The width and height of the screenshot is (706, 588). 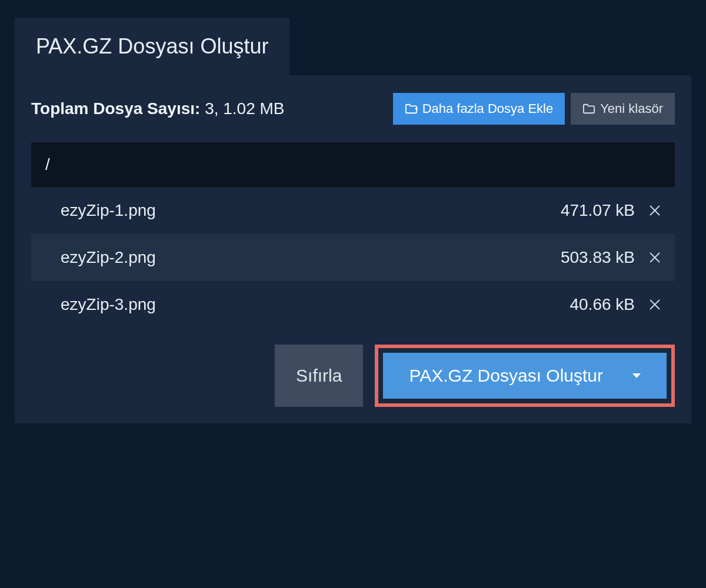 What do you see at coordinates (158, 109) in the screenshot?
I see `total-file-count: Toplam Dosya Sayısı: 3, 1.02 MB` at bounding box center [158, 109].